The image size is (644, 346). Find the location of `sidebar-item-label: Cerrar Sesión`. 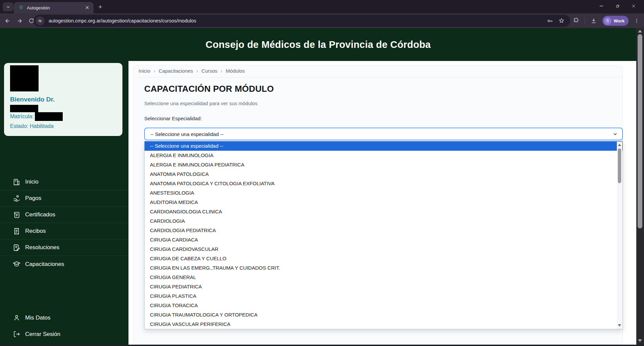

sidebar-item-label: Cerrar Sesión is located at coordinates (43, 334).